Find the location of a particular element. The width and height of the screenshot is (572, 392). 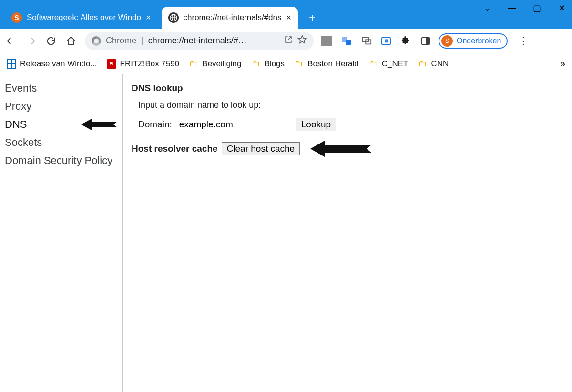

dns-lookup-instruction: Input a domain name to look up: is located at coordinates (351, 105).